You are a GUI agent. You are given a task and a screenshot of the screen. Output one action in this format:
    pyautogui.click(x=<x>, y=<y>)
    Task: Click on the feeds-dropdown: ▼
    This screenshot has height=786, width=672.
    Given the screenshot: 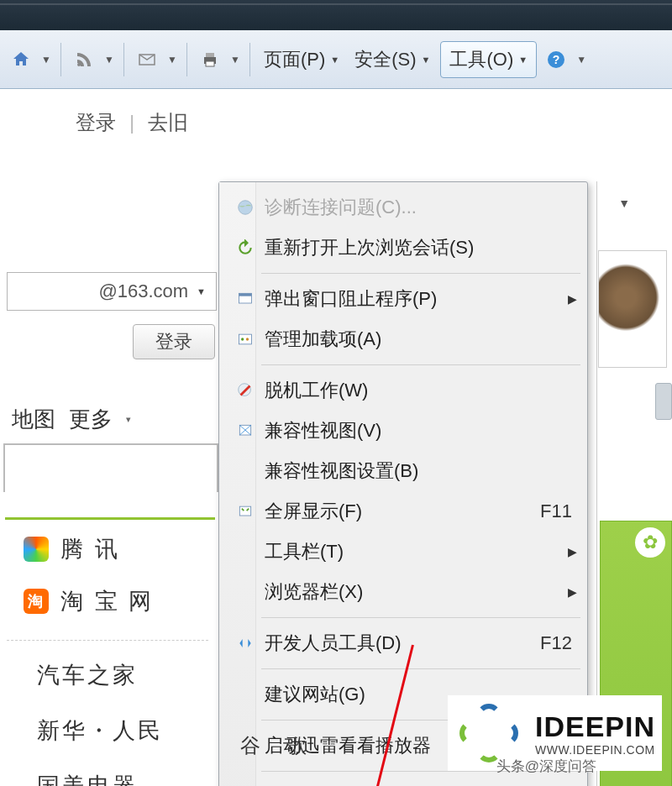 What is the action you would take?
    pyautogui.click(x=109, y=60)
    